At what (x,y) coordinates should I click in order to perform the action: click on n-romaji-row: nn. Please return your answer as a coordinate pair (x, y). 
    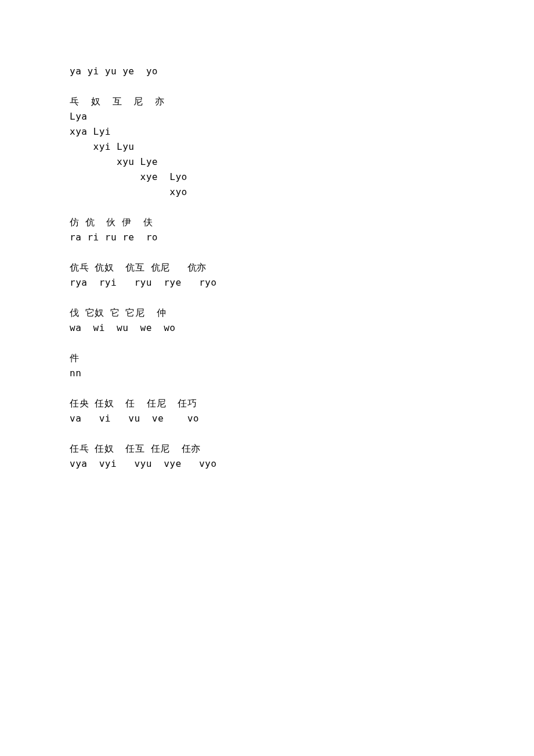
    Looking at the image, I should click on (302, 373).